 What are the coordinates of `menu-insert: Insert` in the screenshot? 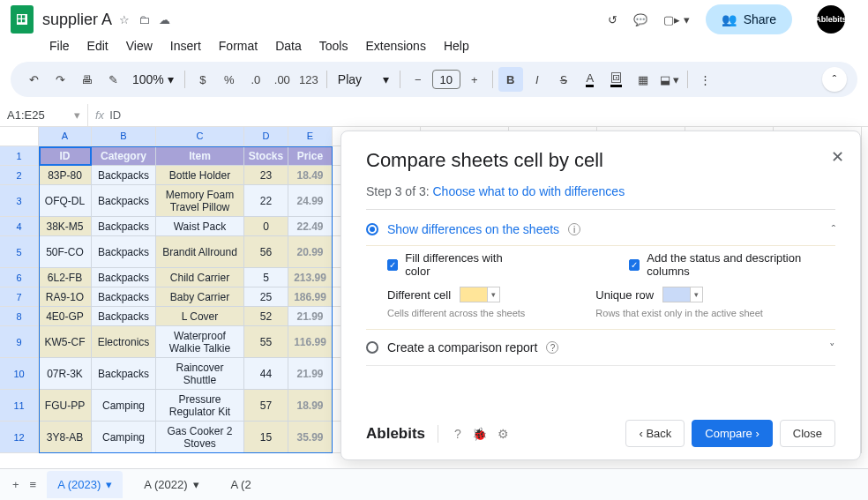 It's located at (185, 46).